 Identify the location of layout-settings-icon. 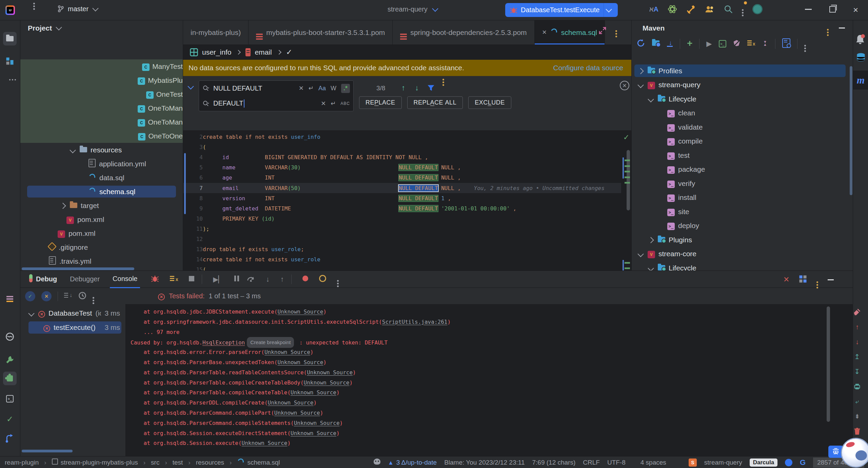
(803, 280).